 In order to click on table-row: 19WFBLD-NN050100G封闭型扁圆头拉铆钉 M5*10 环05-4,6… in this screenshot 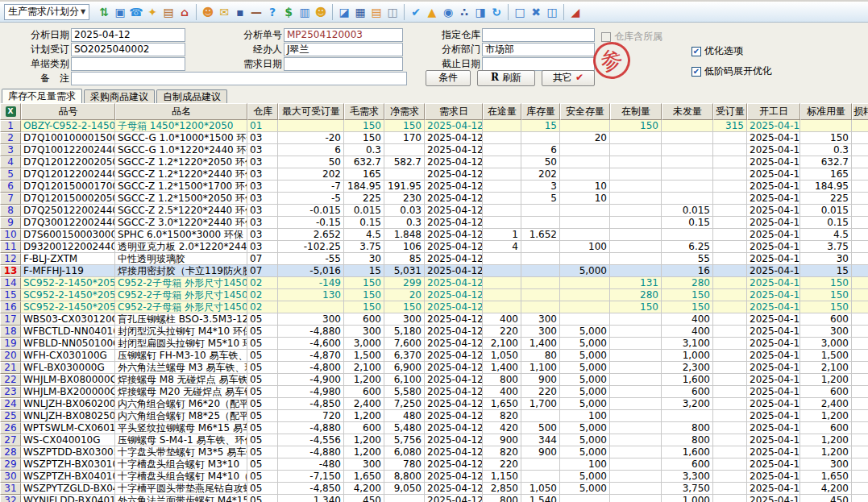, I will do `click(434, 343)`.